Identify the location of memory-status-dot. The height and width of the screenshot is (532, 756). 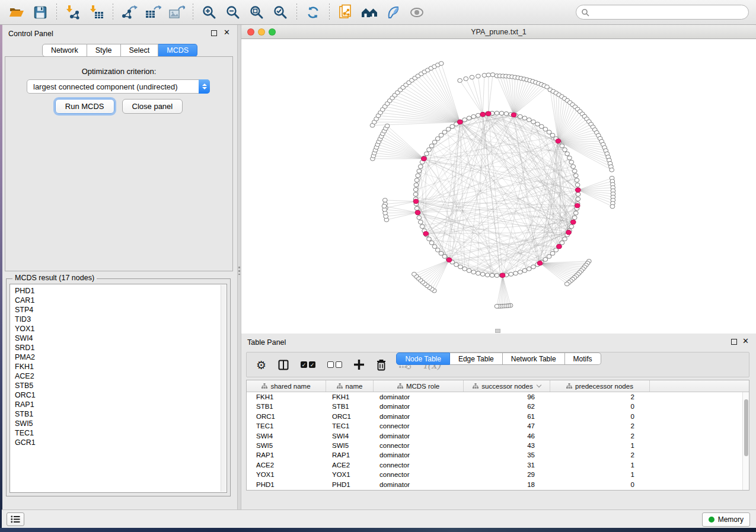
(712, 520).